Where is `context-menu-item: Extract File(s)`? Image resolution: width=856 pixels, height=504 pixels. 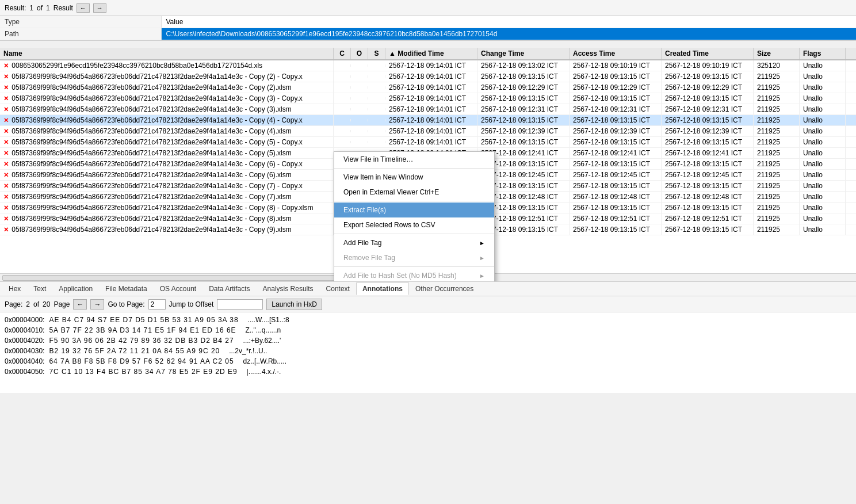 context-menu-item: Extract File(s) is located at coordinates (414, 210).